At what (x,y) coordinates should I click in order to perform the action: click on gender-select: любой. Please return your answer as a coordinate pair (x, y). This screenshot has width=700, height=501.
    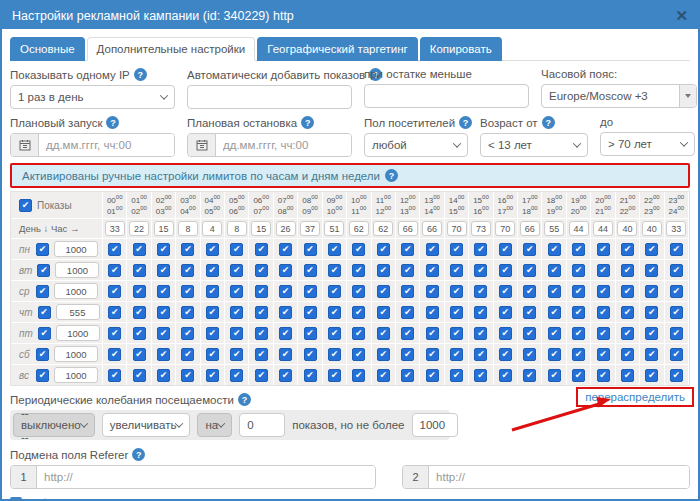
    Looking at the image, I should click on (416, 145).